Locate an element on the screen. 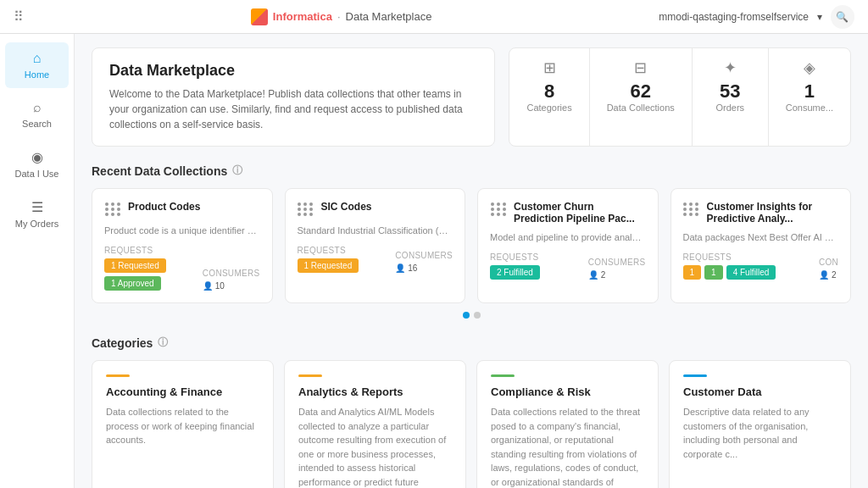 The height and width of the screenshot is (488, 868). stat-data-collections: ⊟ 62 Data Collections is located at coordinates (641, 97).